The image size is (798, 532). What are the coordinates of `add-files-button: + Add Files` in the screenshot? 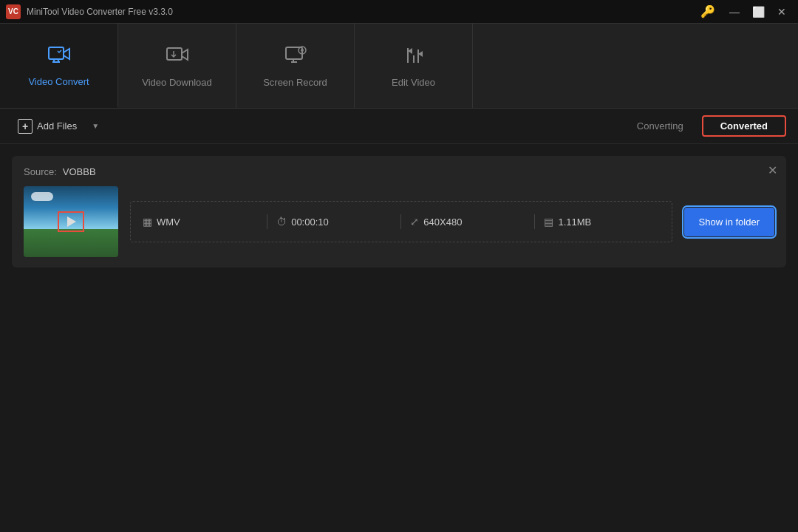 It's located at (47, 126).